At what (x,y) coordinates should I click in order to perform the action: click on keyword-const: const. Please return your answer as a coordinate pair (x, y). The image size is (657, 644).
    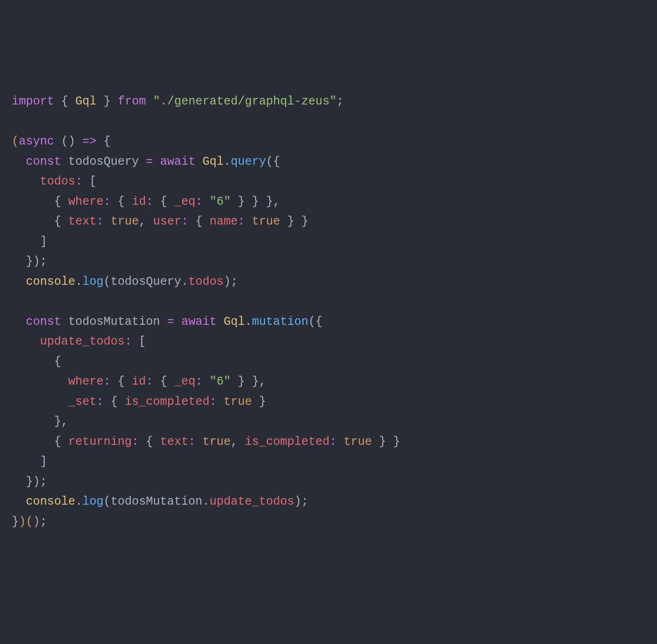
    Looking at the image, I should click on (43, 162).